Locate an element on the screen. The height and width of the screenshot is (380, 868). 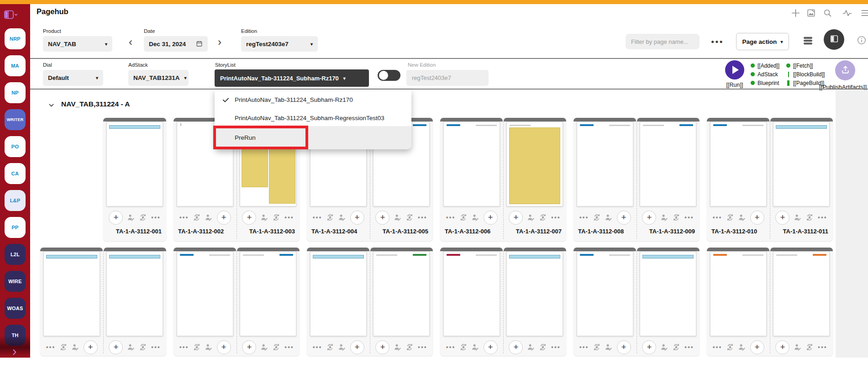
new-edition-input is located at coordinates (447, 78).